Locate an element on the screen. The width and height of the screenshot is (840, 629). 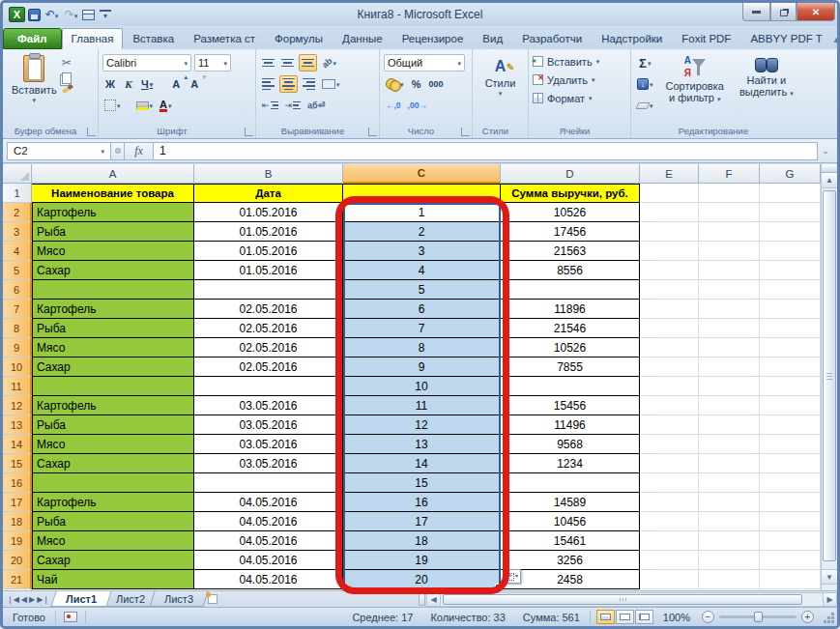
zoom-slider-thumb is located at coordinates (758, 616).